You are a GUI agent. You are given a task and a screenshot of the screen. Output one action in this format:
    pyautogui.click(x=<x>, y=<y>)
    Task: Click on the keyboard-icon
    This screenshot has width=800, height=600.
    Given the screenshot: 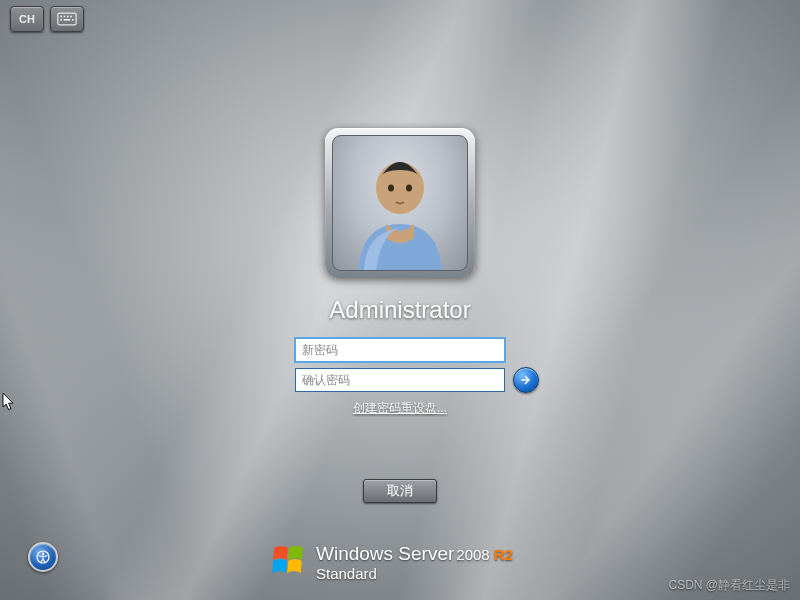 What is the action you would take?
    pyautogui.click(x=67, y=19)
    